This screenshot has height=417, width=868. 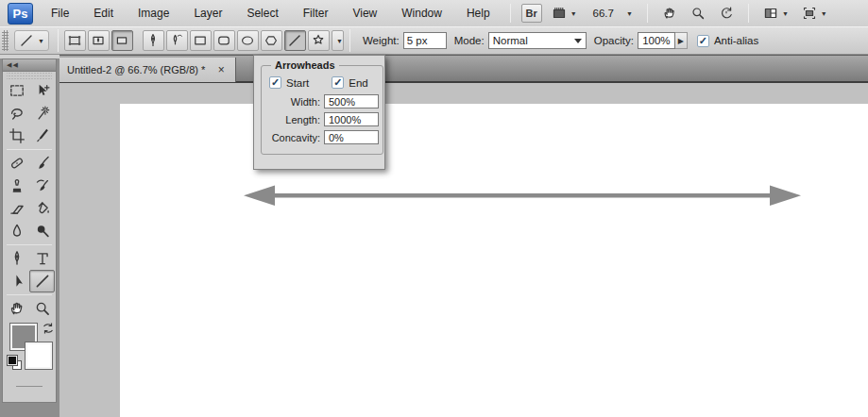 What do you see at coordinates (17, 91) in the screenshot?
I see `rectangular-marquee-icon` at bounding box center [17, 91].